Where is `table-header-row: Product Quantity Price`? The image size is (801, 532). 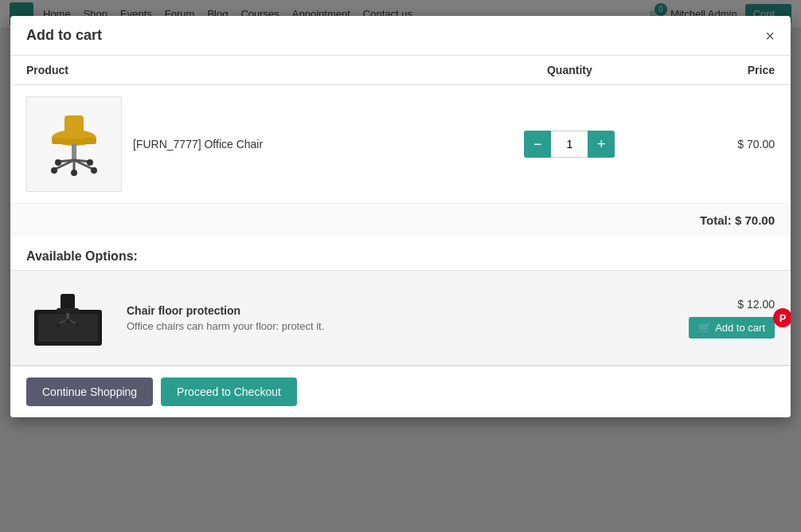
table-header-row: Product Quantity Price is located at coordinates (400, 70).